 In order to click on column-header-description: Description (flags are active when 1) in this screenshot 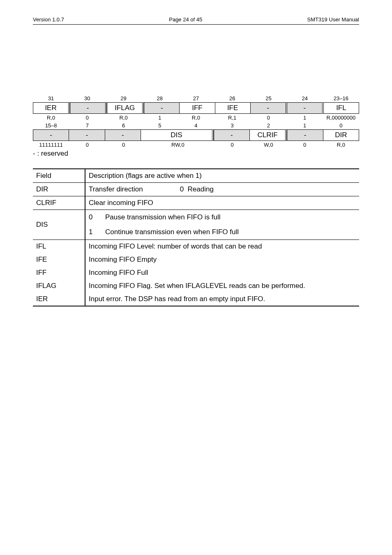, I will do `click(222, 176)`.